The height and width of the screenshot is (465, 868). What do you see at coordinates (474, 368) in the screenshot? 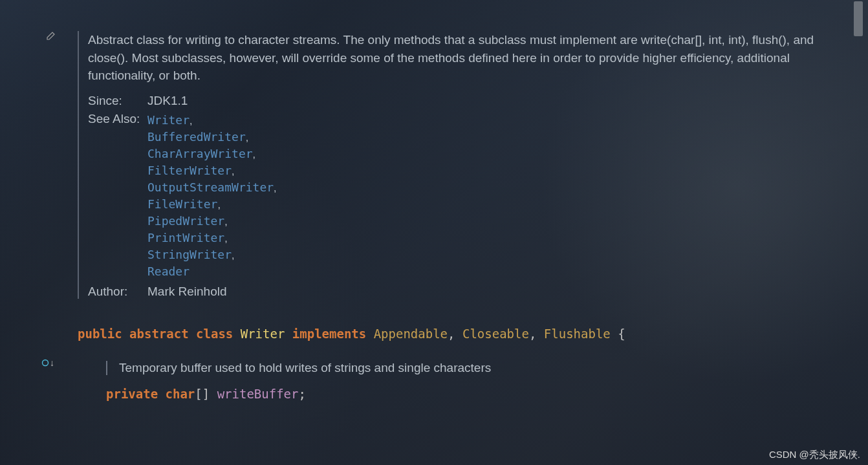
I see `field-doc-block: Temporary buffer used to hold writes of …` at bounding box center [474, 368].